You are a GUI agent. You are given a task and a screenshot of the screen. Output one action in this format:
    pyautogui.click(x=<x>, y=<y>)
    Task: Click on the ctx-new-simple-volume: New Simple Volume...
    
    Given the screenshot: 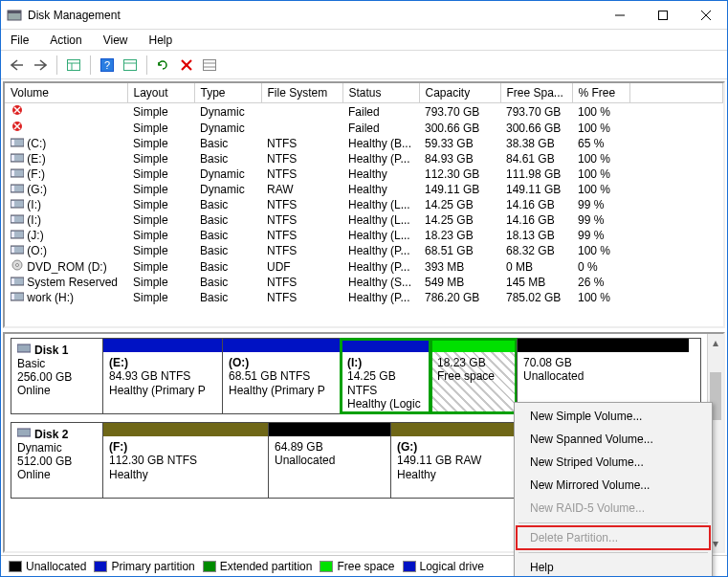 What is the action you would take?
    pyautogui.click(x=613, y=416)
    